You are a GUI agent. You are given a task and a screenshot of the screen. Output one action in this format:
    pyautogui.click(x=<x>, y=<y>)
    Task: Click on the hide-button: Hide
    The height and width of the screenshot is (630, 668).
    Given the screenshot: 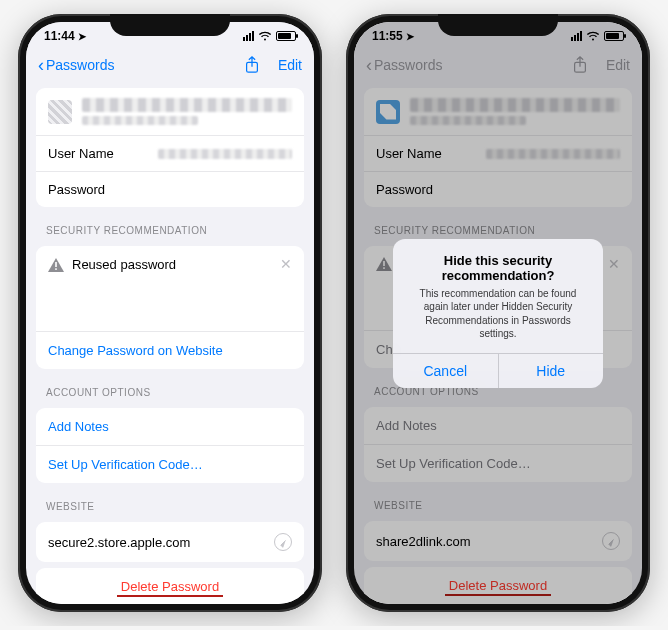 What is the action you would take?
    pyautogui.click(x=551, y=371)
    